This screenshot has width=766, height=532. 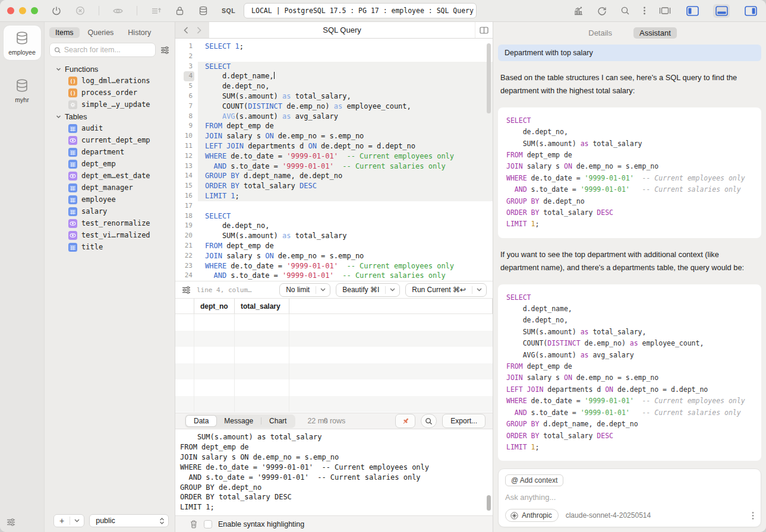 I want to click on syntax-highlighting-checkbox, so click(x=208, y=524).